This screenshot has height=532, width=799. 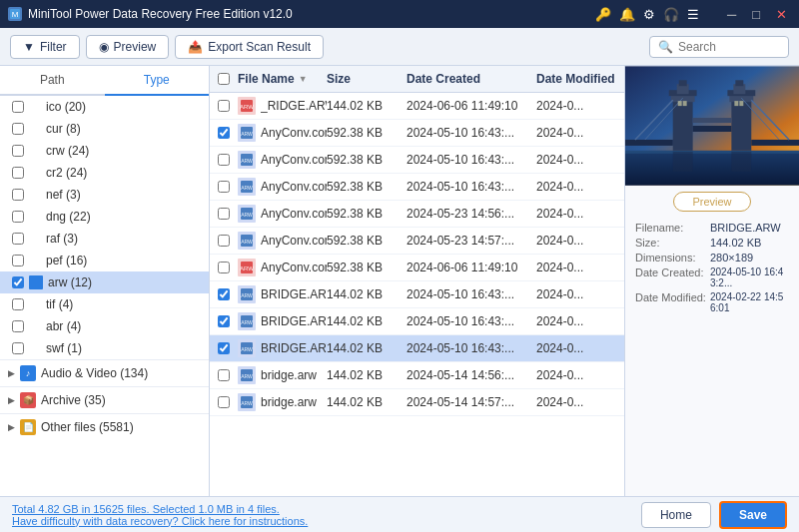 I want to click on tab-path: Path, so click(x=52, y=80).